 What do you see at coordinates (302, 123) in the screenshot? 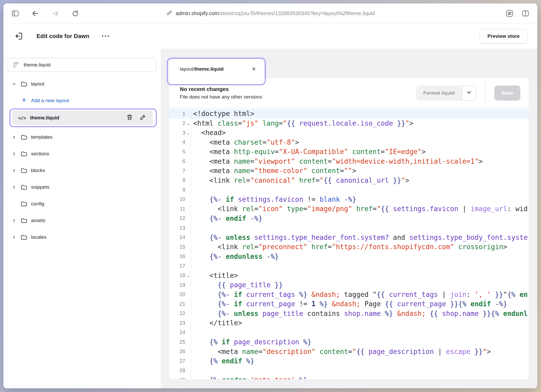
I see `code-line-text: <html class="js" lang="{{ request.locale…` at bounding box center [302, 123].